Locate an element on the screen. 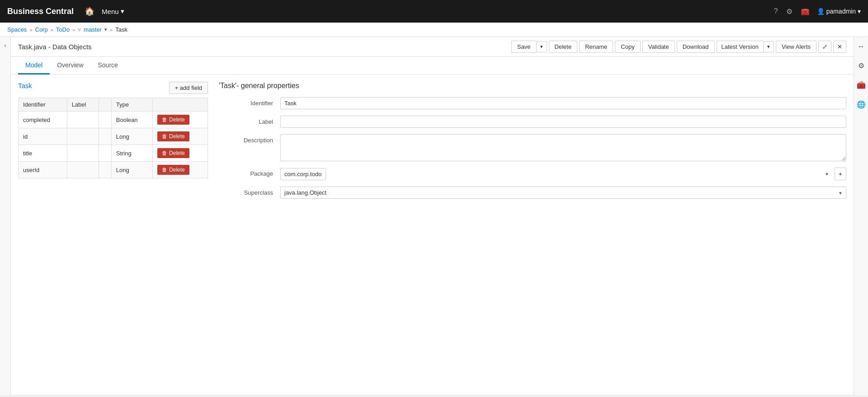 The width and height of the screenshot is (868, 397). editor-title: Task.java - Data Objects is located at coordinates (263, 47).